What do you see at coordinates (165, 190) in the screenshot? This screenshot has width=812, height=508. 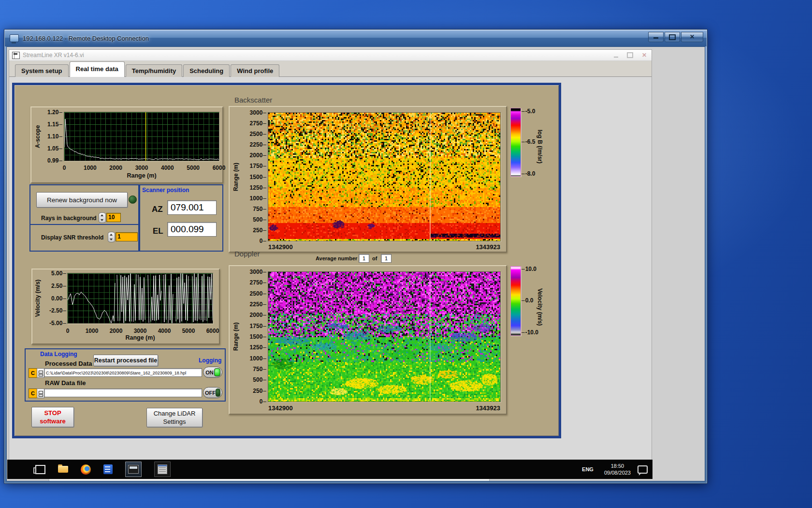 I see `scanner-position-title: Scanner position` at bounding box center [165, 190].